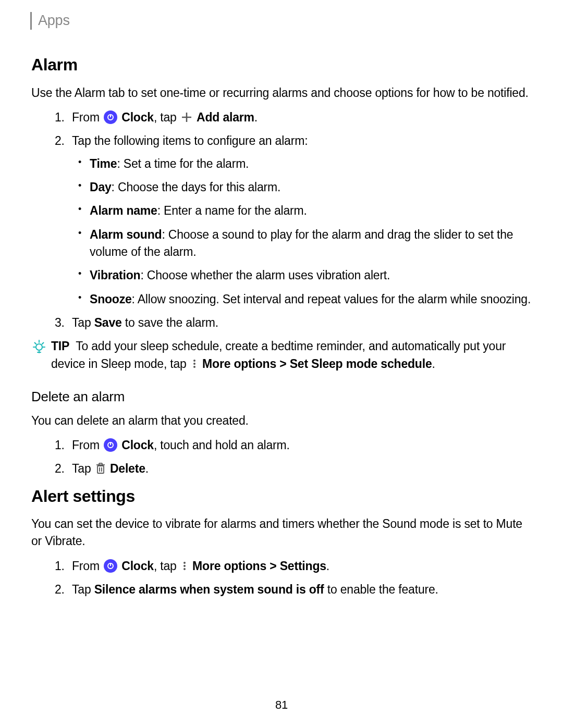  Describe the element at coordinates (265, 275) in the screenshot. I see `text: : Choose whether the alarm uses vibratio…` at that location.